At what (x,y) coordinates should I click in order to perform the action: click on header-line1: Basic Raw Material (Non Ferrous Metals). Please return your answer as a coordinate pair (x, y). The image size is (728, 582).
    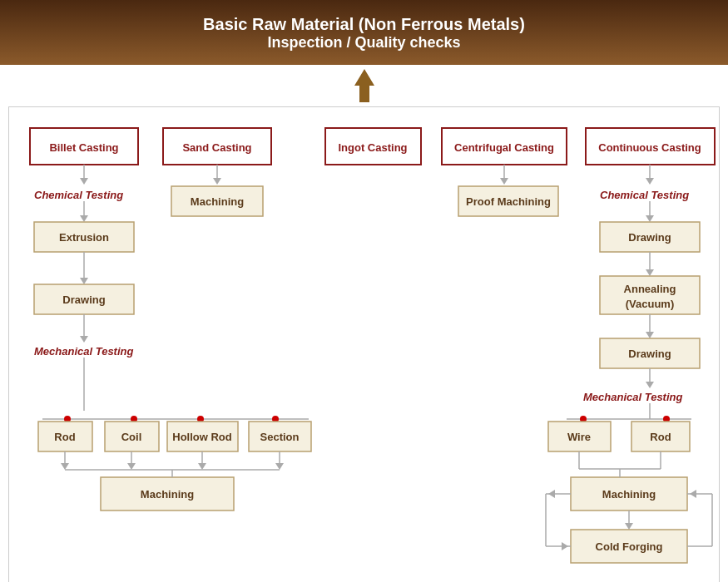
    Looking at the image, I should click on (364, 25).